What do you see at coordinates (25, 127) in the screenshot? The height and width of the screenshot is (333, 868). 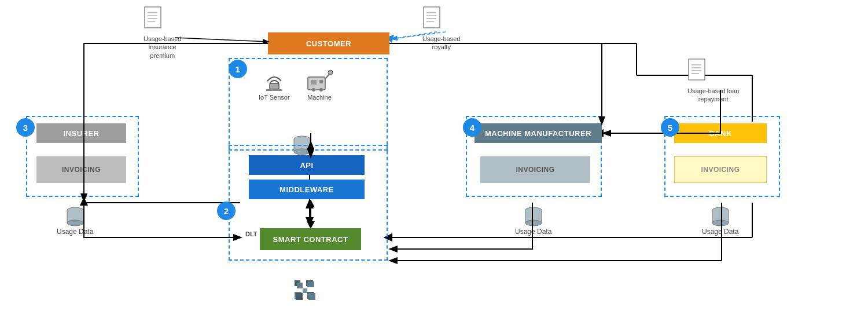 I see `badge-3: 3` at bounding box center [25, 127].